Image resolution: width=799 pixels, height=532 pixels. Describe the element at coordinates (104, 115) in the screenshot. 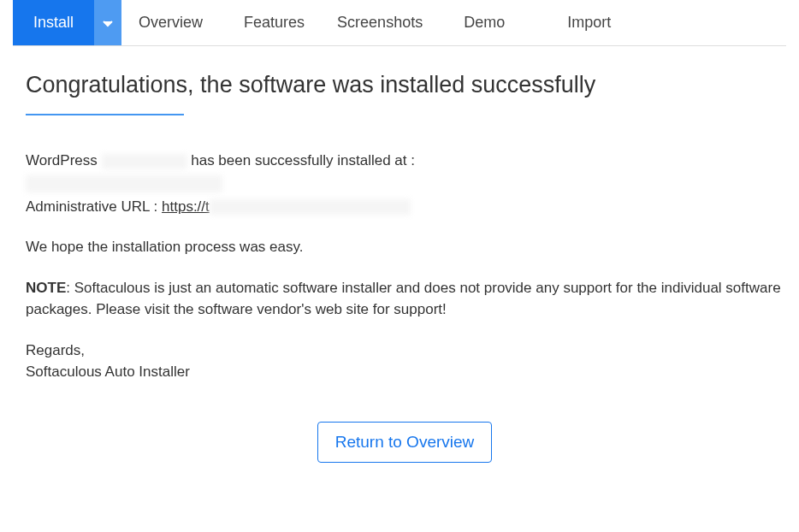

I see `heading-underline` at that location.